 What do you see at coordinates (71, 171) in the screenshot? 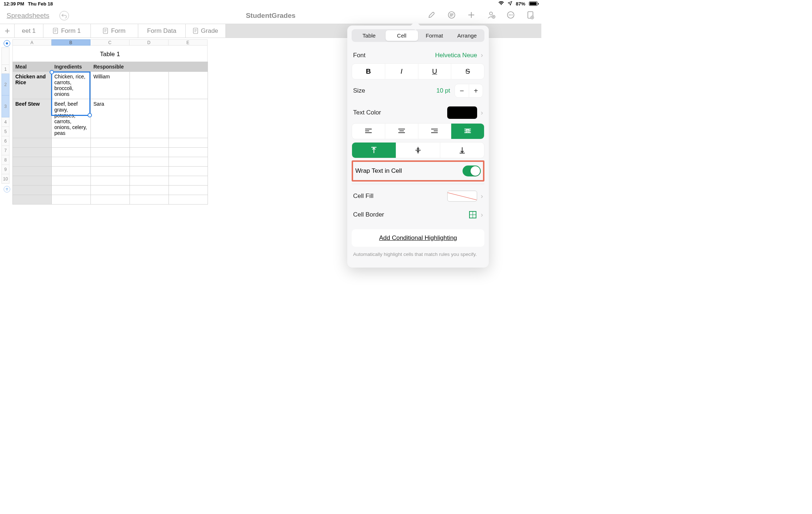
I see `cell-b7` at bounding box center [71, 171].